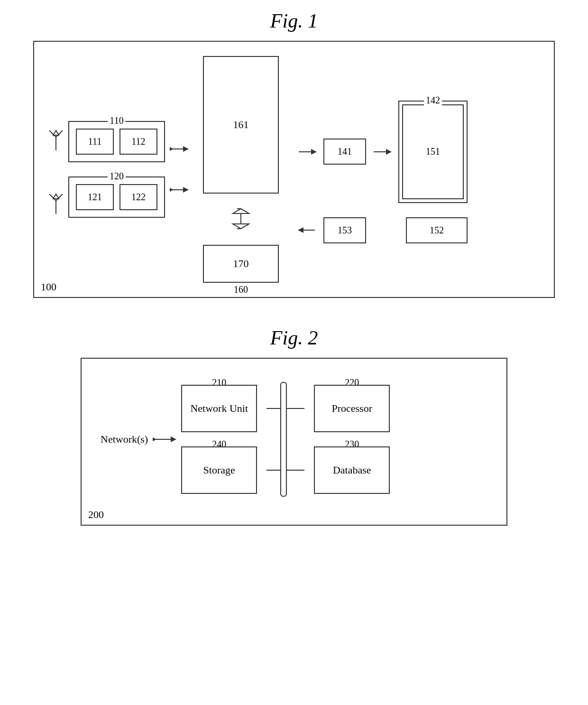 The width and height of the screenshot is (588, 705). What do you see at coordinates (117, 141) in the screenshot?
I see `radio-unit-110: 110 111 112` at bounding box center [117, 141].